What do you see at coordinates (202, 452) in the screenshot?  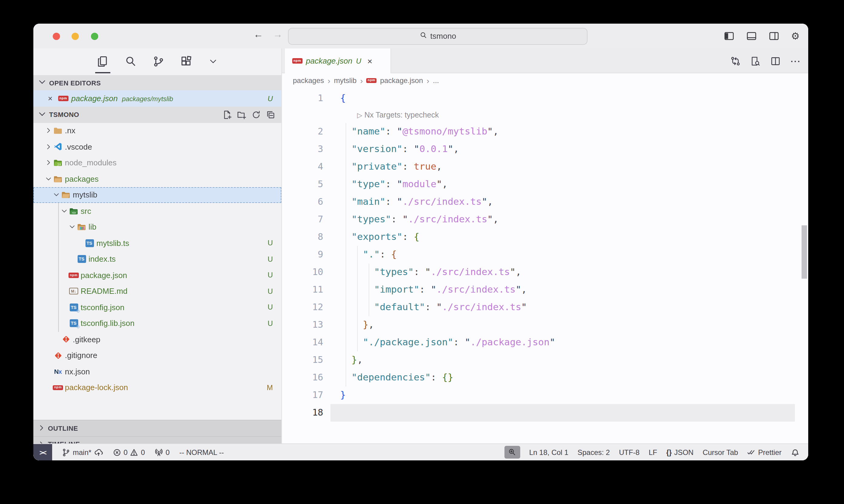 I see `vim-mode: -- NORMAL --` at bounding box center [202, 452].